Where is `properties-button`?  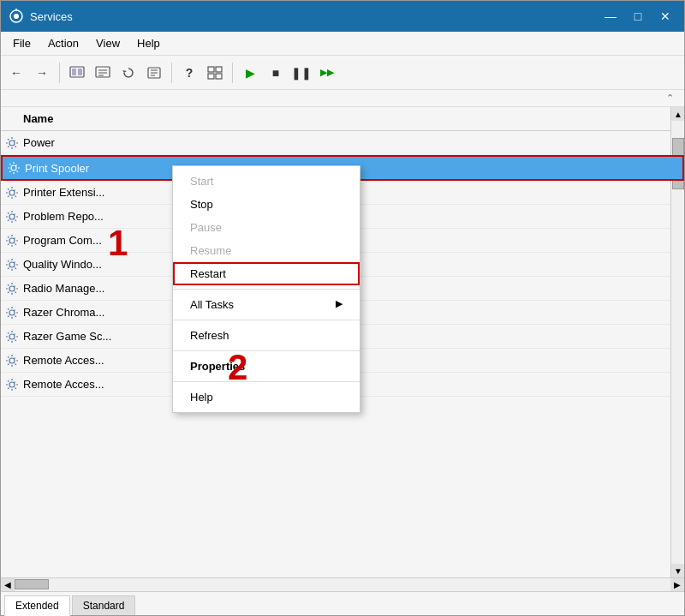 properties-button is located at coordinates (103, 73).